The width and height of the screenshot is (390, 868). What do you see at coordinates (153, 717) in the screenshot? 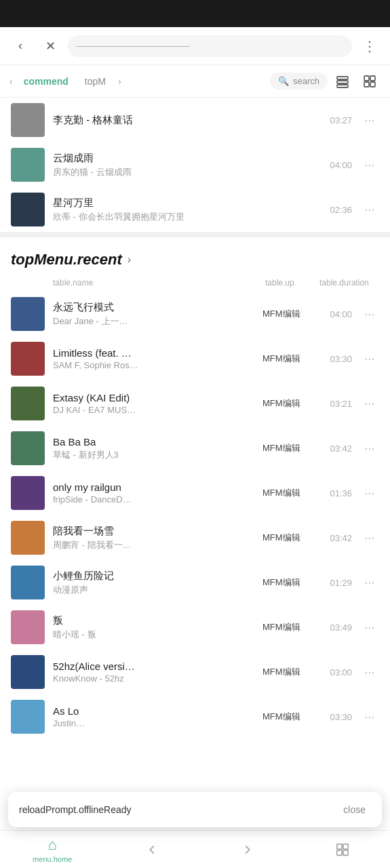
I see `song-info: As Lo Justin…` at bounding box center [153, 717].